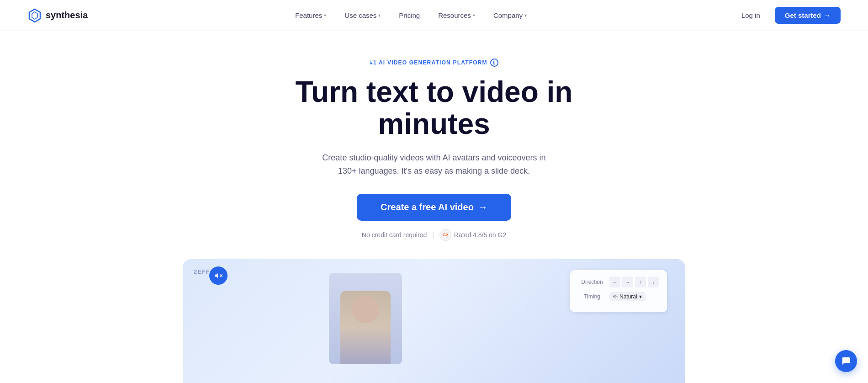 The width and height of the screenshot is (868, 383). Describe the element at coordinates (409, 16) in the screenshot. I see `nav-item-pricing: Pricing` at that location.